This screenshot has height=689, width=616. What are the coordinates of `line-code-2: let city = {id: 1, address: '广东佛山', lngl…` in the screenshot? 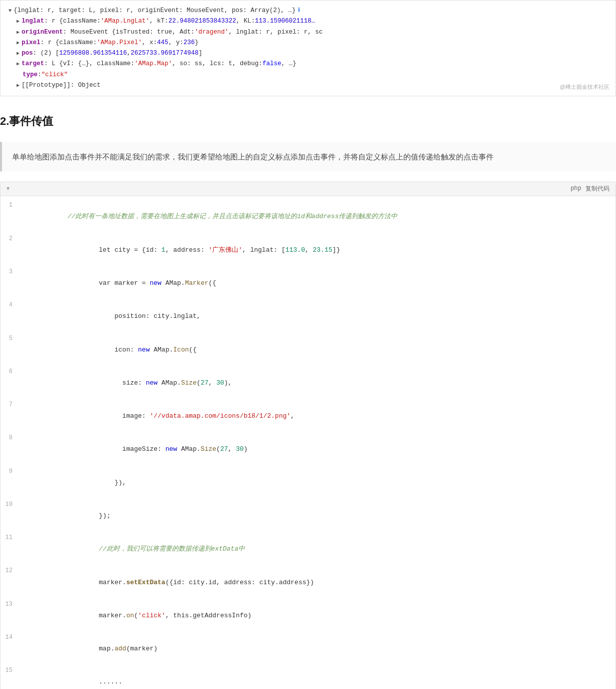 It's located at (318, 250).